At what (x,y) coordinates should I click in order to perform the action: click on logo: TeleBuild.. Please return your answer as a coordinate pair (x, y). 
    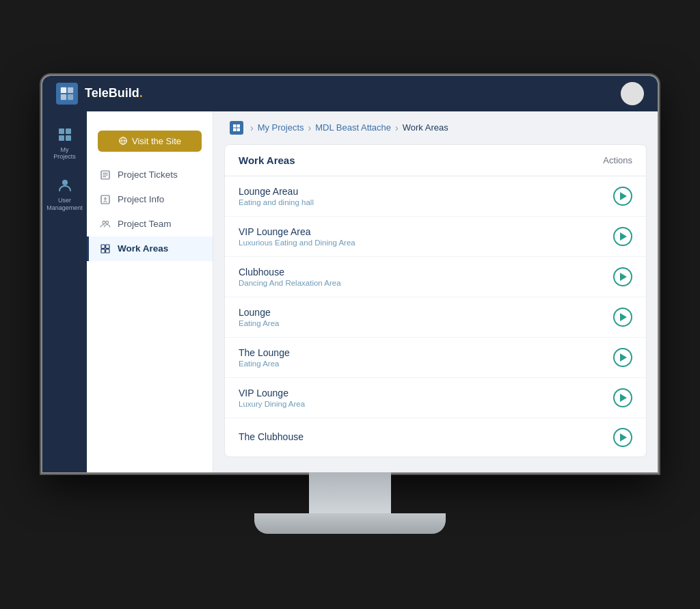
    Looking at the image, I should click on (100, 94).